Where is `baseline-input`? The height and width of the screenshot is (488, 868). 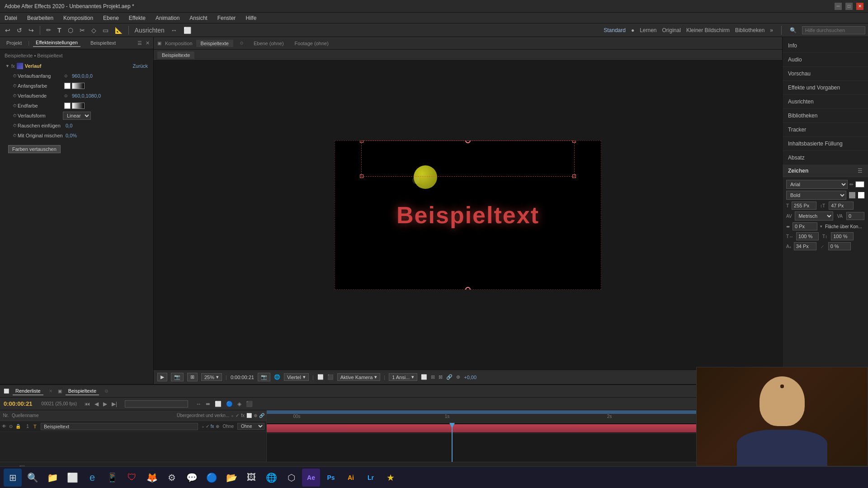 baseline-input is located at coordinates (805, 246).